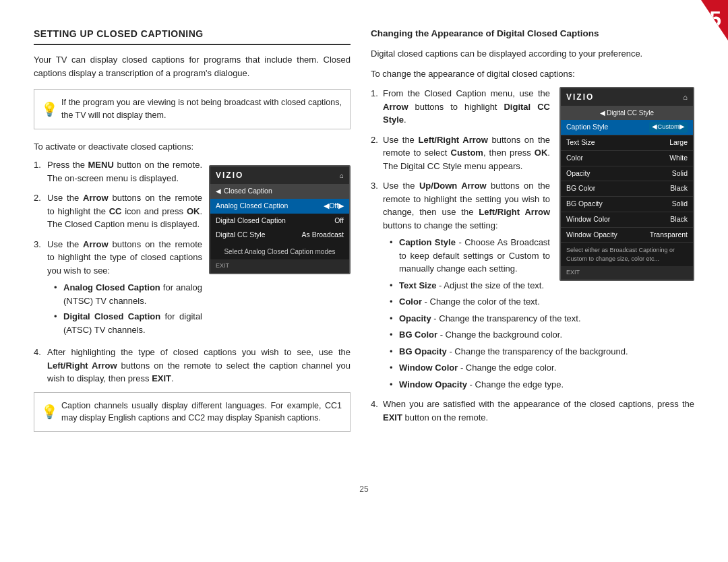 Image resolution: width=728 pixels, height=562 pixels. Describe the element at coordinates (342, 175) in the screenshot. I see `tv-home-icon-left: ⌂` at that location.